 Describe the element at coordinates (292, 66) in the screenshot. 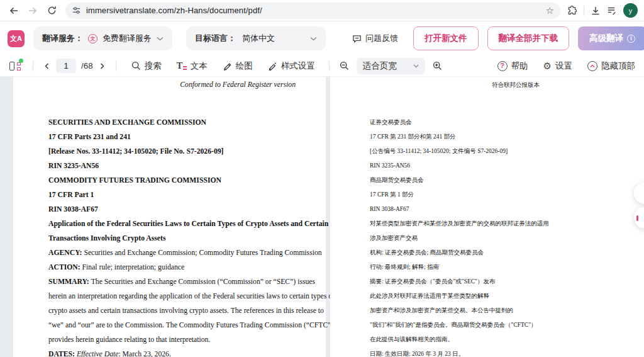

I see `style-settings-button: 样式设置` at that location.